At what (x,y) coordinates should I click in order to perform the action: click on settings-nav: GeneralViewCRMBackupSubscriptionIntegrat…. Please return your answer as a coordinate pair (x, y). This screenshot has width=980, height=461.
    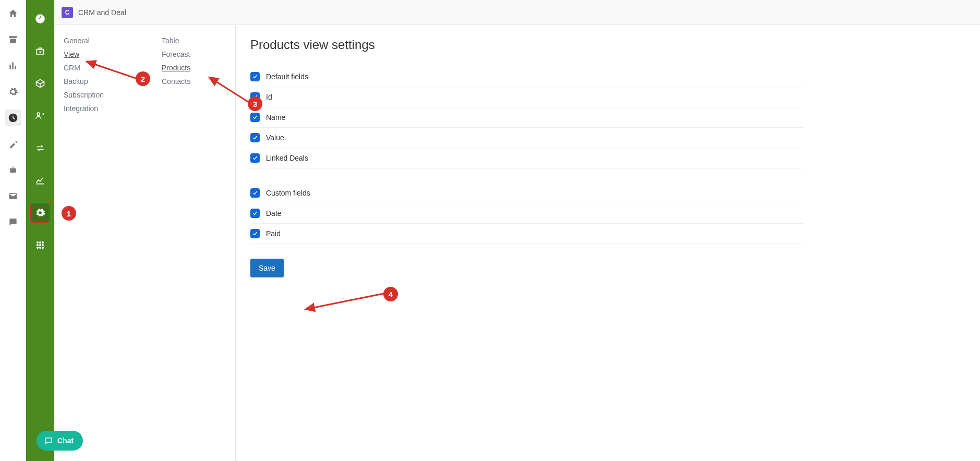
    Looking at the image, I should click on (103, 243).